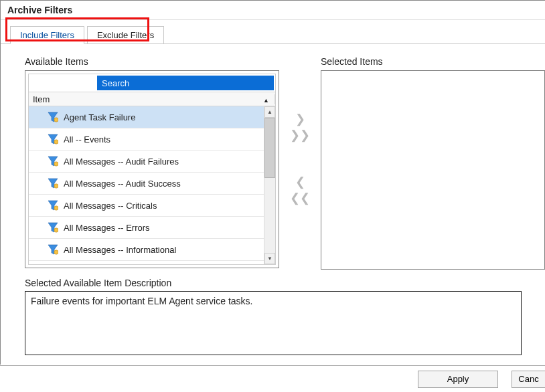  What do you see at coordinates (270, 112) in the screenshot?
I see `scroll-up-icon: ▲` at bounding box center [270, 112].